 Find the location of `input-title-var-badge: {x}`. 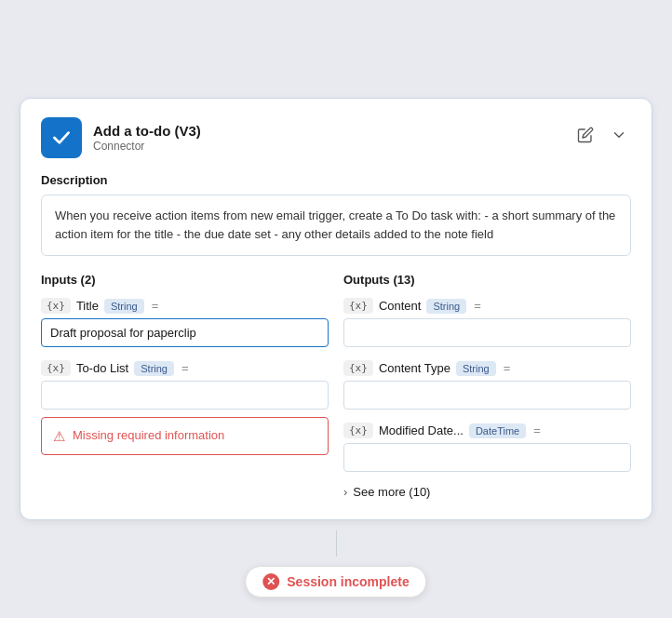

input-title-var-badge: {x} is located at coordinates (56, 305).